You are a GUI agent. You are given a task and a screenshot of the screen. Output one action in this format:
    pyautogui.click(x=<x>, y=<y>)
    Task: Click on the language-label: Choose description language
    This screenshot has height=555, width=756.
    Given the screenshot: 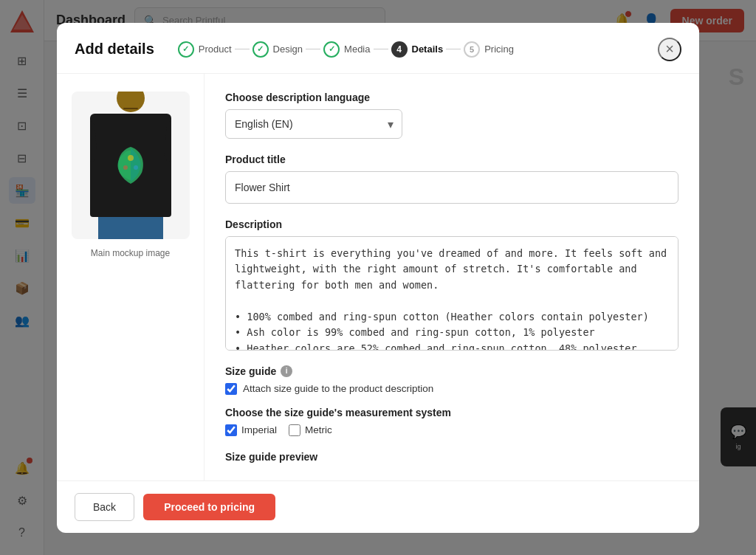 What is the action you would take?
    pyautogui.click(x=452, y=97)
    